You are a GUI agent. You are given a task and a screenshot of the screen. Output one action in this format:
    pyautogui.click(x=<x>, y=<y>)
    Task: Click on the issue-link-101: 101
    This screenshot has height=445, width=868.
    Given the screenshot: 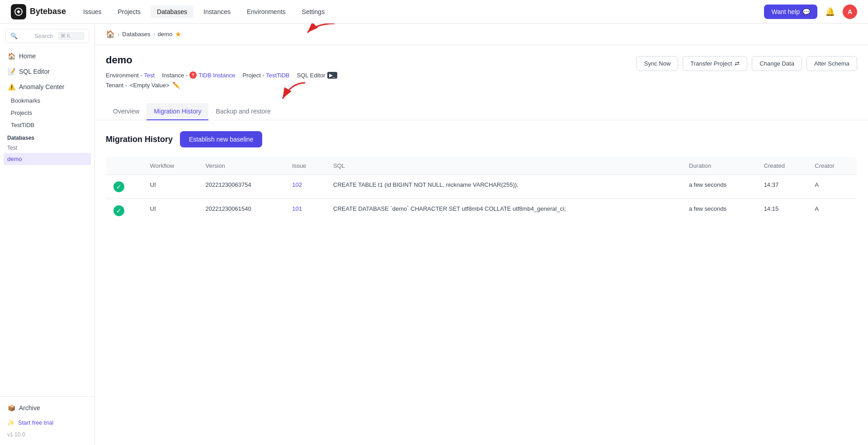 What is the action you would take?
    pyautogui.click(x=297, y=209)
    